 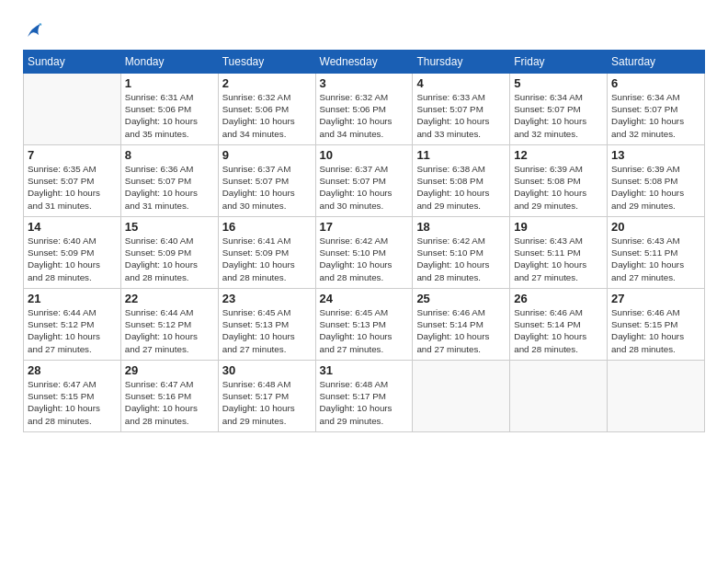 What do you see at coordinates (461, 155) in the screenshot?
I see `day-number: 11` at bounding box center [461, 155].